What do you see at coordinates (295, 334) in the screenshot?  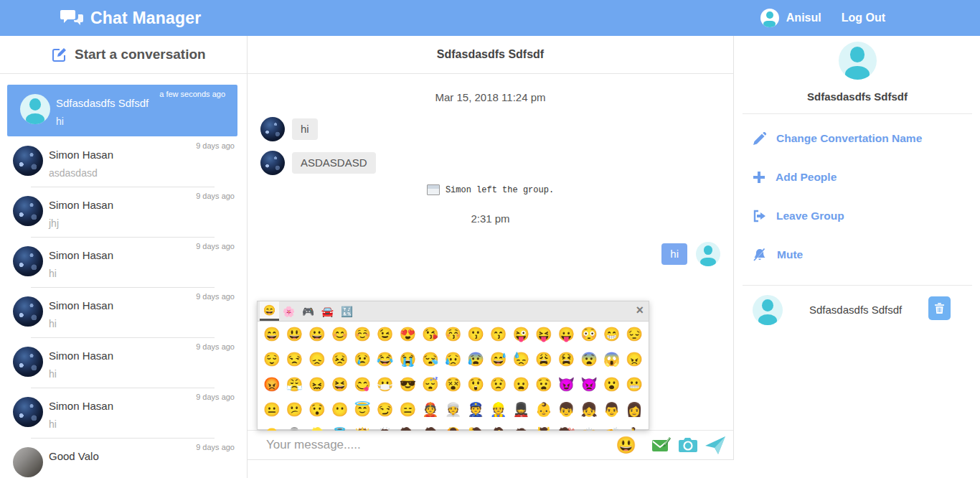 I see `emoji-option: 😃` at bounding box center [295, 334].